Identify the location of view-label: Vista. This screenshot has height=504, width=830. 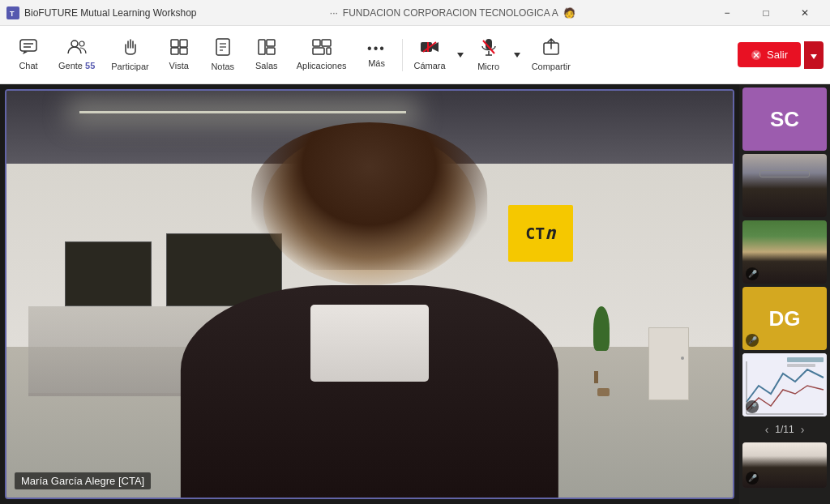
(179, 66).